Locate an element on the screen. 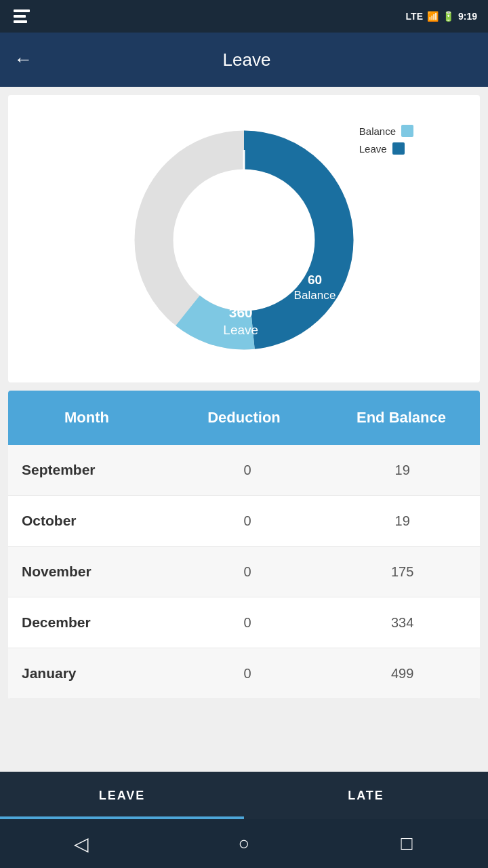 Image resolution: width=488 pixels, height=868 pixels. cell-month: November is located at coordinates (89, 572).